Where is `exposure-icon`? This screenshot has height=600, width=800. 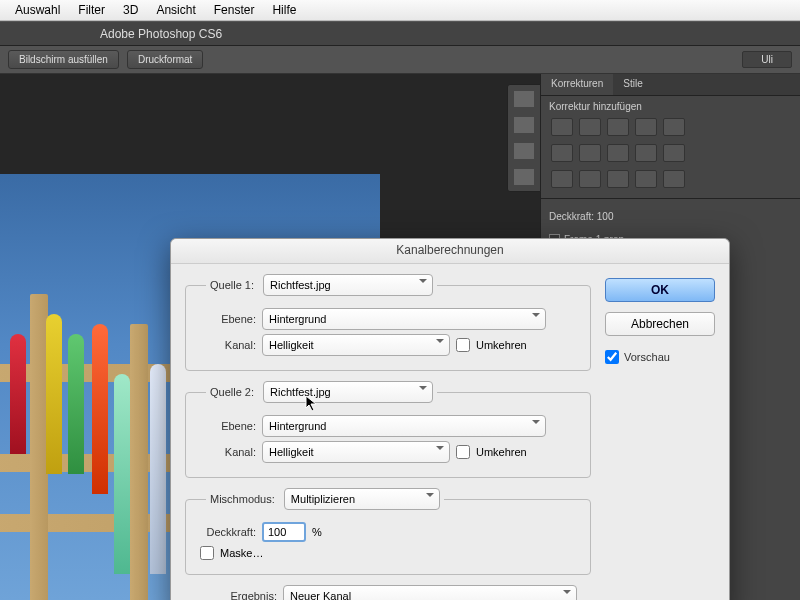 exposure-icon is located at coordinates (646, 127).